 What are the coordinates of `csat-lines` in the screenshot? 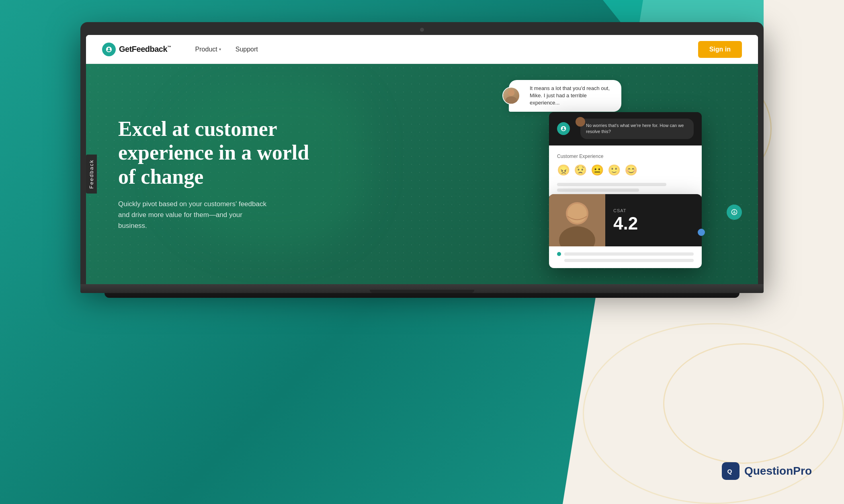 It's located at (625, 257).